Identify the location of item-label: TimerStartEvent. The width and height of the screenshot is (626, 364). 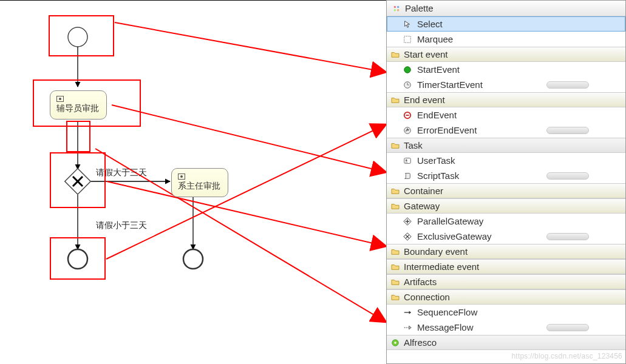
(450, 85).